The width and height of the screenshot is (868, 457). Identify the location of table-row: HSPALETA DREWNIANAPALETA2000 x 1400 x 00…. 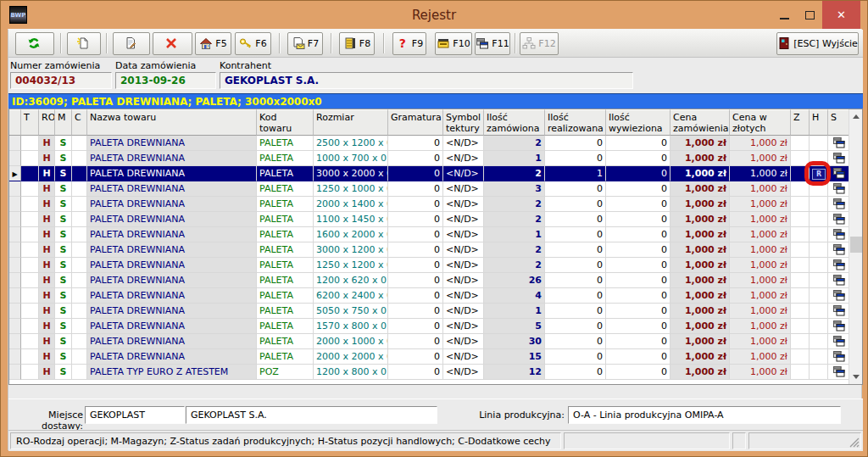
(430, 204).